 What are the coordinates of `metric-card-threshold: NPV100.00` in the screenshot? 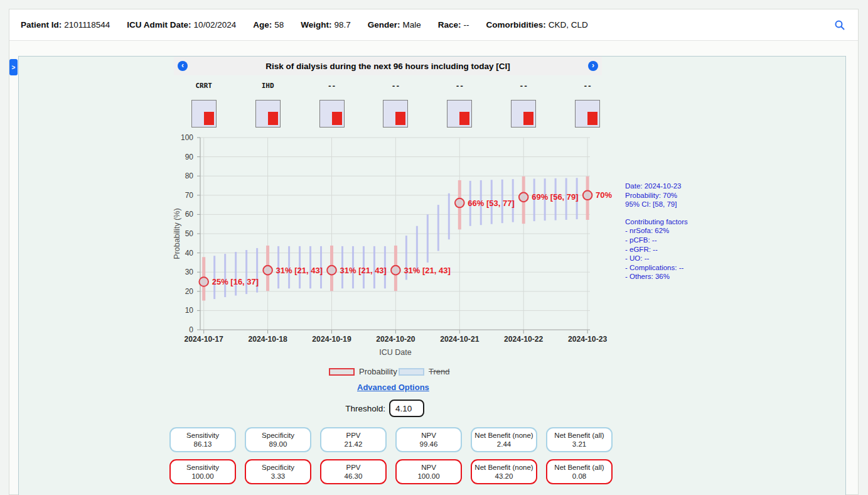 It's located at (429, 472).